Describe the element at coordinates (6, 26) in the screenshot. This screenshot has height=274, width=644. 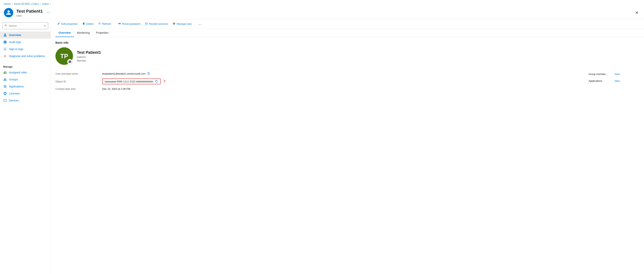
I see `search-icon` at that location.